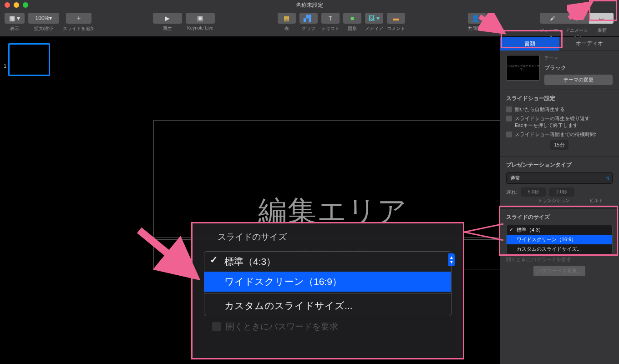 The height and width of the screenshot is (364, 619). What do you see at coordinates (44, 18) in the screenshot?
I see `zoom-button: 100% ▾` at bounding box center [44, 18].